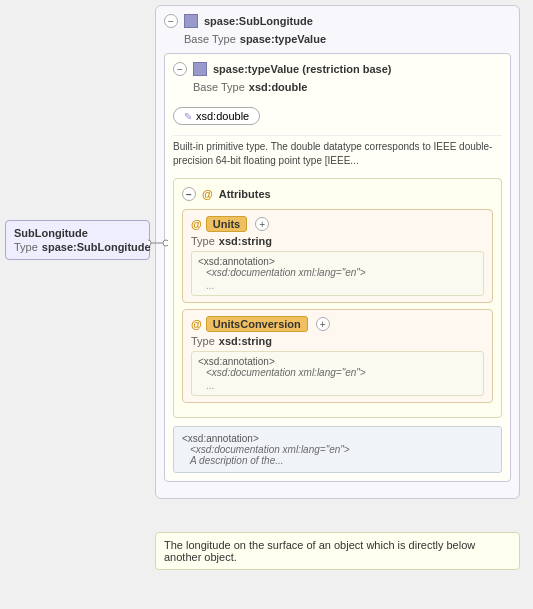 This screenshot has width=533, height=609. Describe the element at coordinates (338, 262) in the screenshot. I see `units-annotation-tag: <xsd:annotation>` at that location.